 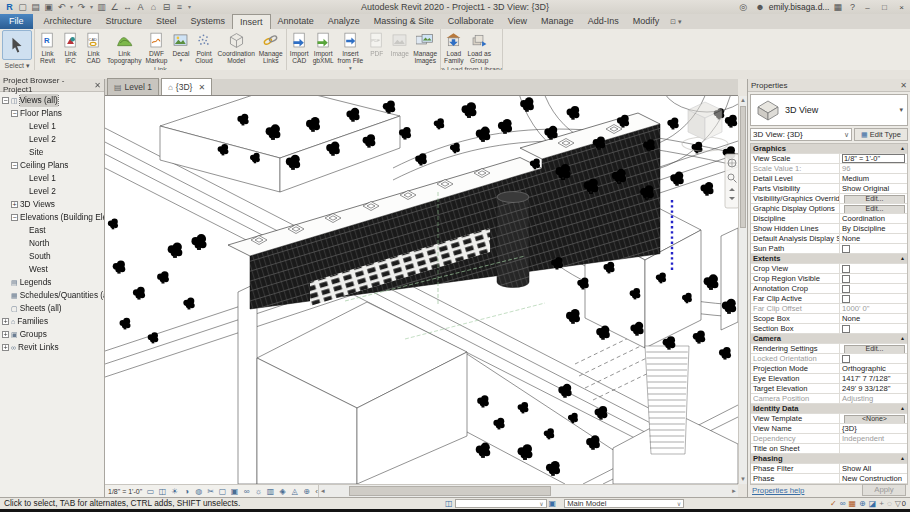 What do you see at coordinates (186, 86) in the screenshot?
I see `view-tab-3d: ⌂{3D}✕` at bounding box center [186, 86].